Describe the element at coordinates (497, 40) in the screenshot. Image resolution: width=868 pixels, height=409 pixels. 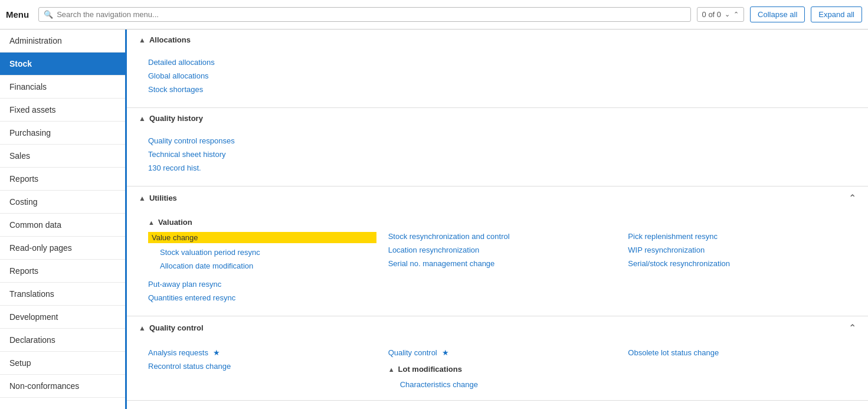
I see `section-header-allocations: ▲ Allocations` at that location.